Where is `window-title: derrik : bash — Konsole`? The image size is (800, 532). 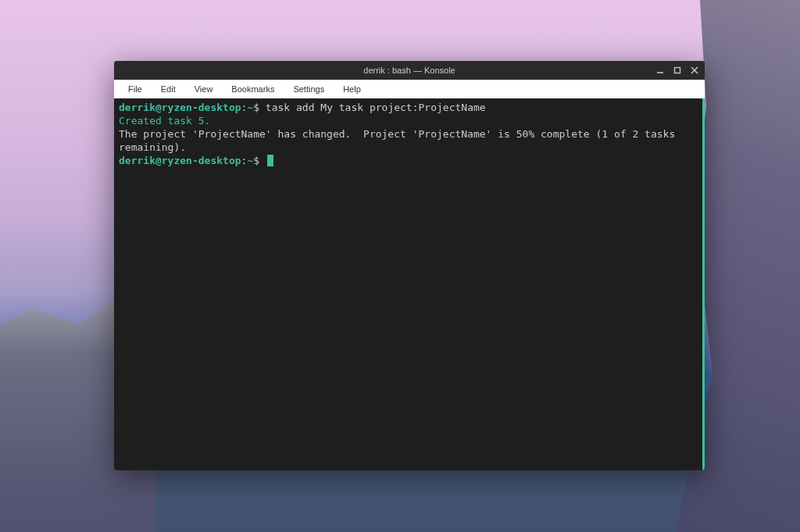
window-title: derrik : bash — Konsole is located at coordinates (409, 70).